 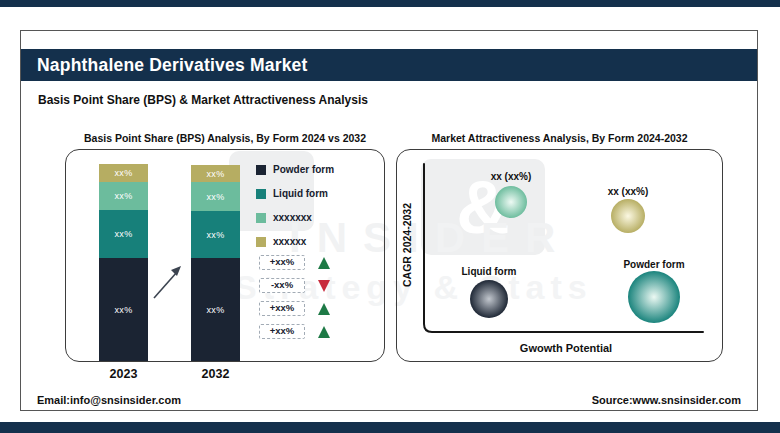 What do you see at coordinates (390, 4) in the screenshot?
I see `top-accent-bar` at bounding box center [390, 4].